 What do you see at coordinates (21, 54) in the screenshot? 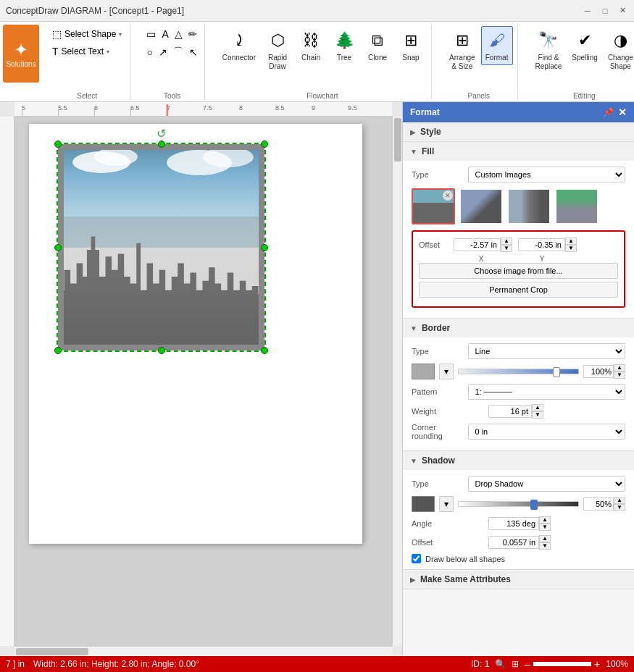
I see `solutions-button: ✦ Solutions` at bounding box center [21, 54].